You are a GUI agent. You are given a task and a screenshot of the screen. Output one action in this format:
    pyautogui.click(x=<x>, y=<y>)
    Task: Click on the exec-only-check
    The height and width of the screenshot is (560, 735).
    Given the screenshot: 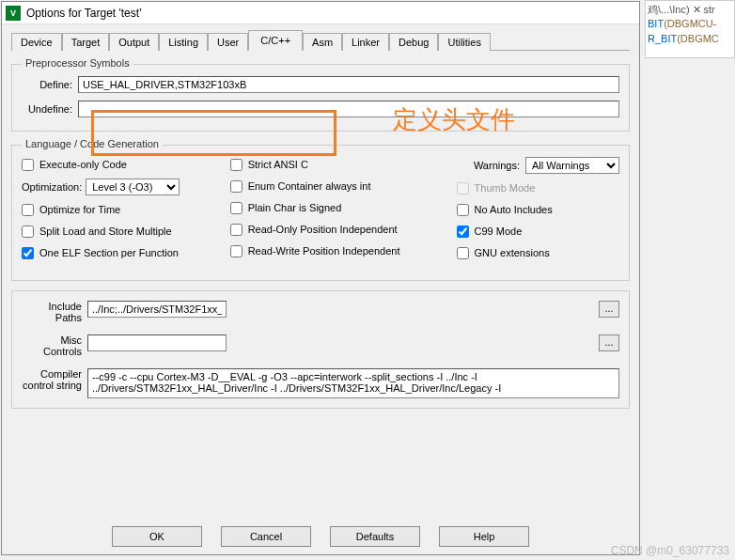 What is the action you would take?
    pyautogui.click(x=28, y=165)
    